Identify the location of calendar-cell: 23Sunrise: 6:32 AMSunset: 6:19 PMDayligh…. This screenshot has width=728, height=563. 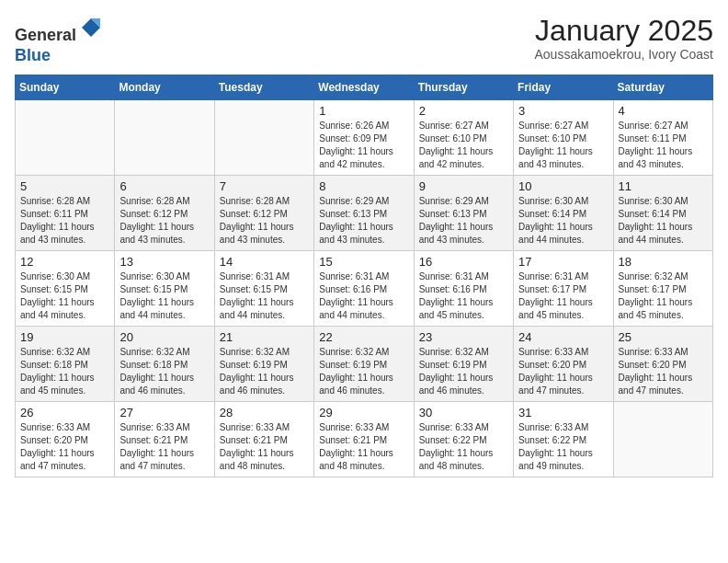
(463, 364).